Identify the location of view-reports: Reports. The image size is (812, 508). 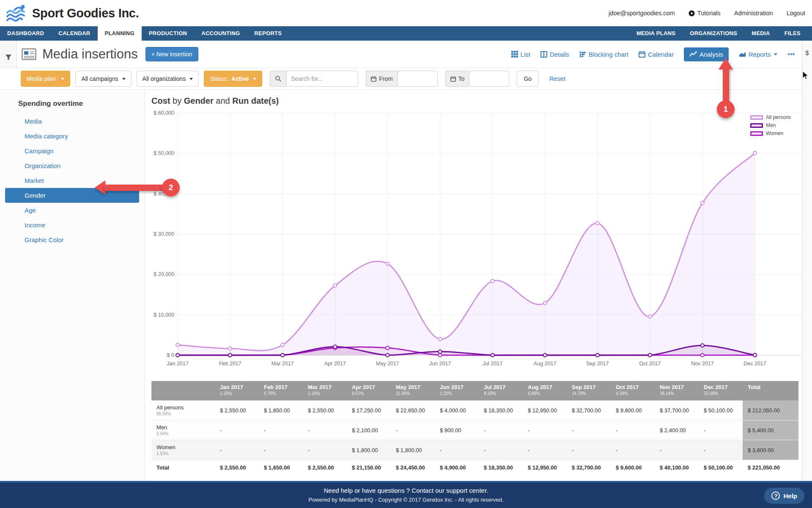
(758, 54).